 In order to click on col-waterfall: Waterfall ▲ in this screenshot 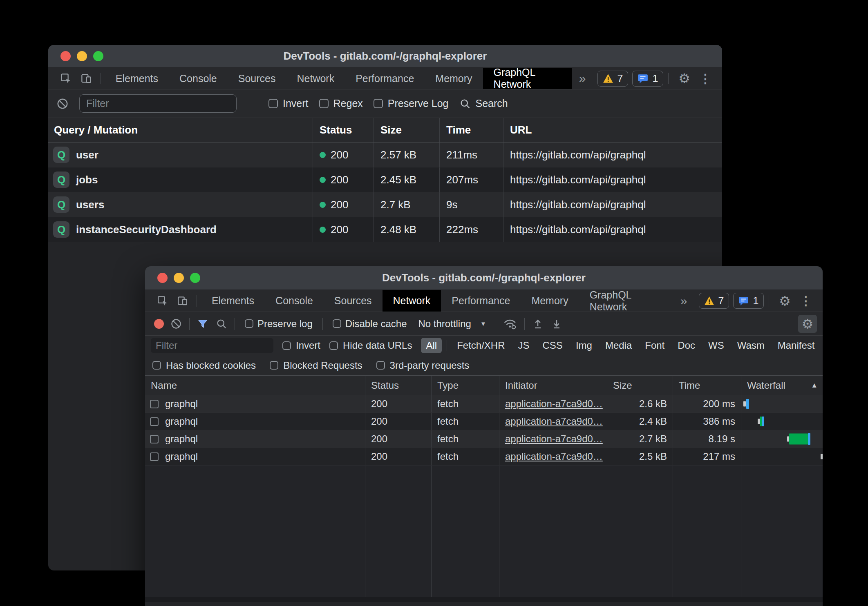, I will do `click(782, 385)`.